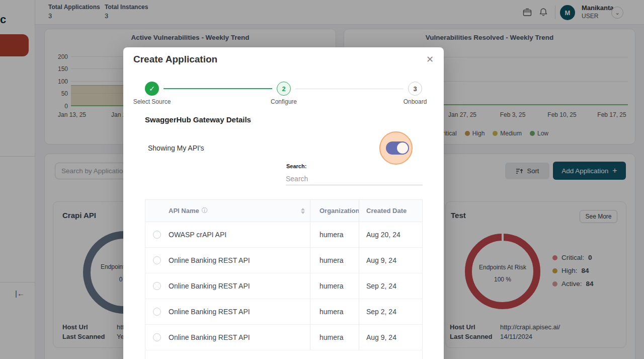  I want to click on section-title: SwaggerHub Gateway Details, so click(198, 120).